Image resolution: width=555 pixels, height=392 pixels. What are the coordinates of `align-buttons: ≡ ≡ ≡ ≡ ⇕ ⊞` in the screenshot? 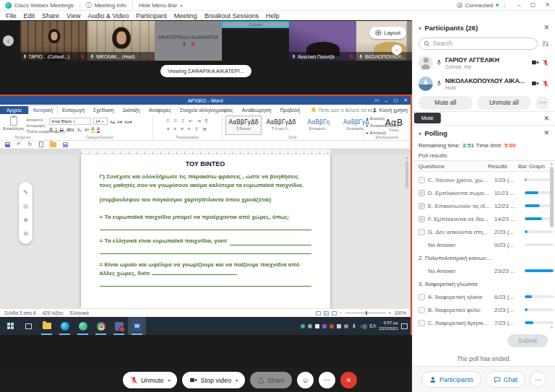 It's located at (188, 129).